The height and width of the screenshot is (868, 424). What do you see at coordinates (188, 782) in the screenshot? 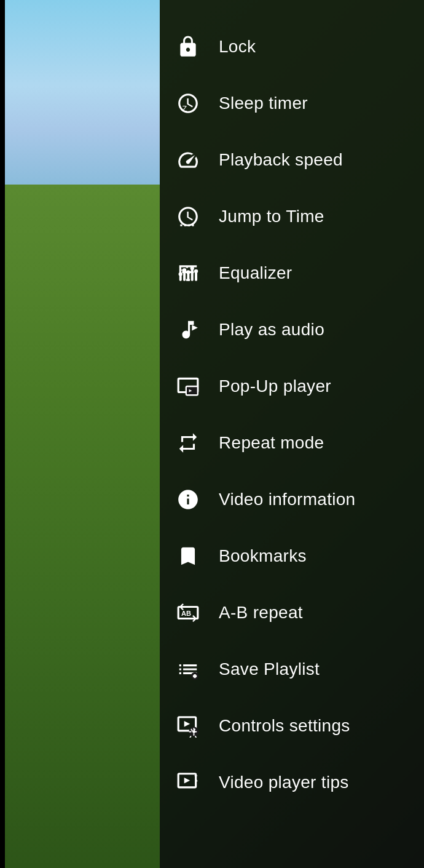
I see `video-player-tips-icon` at bounding box center [188, 782].